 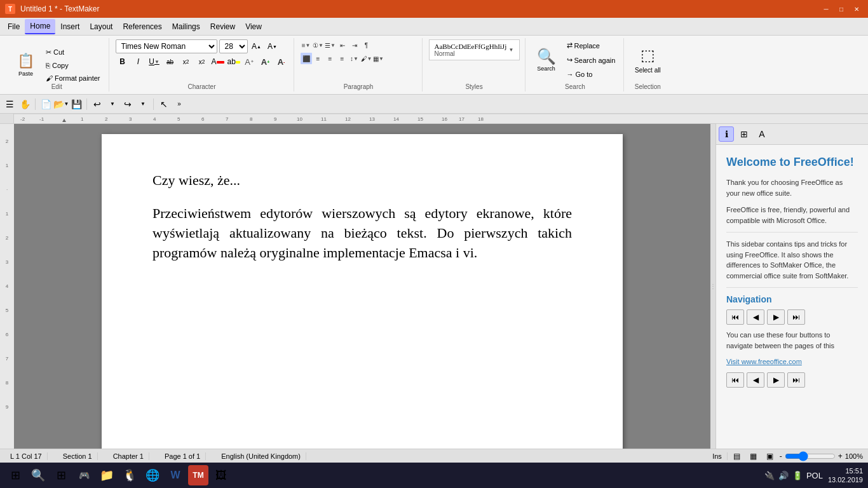 What do you see at coordinates (845, 475) in the screenshot?
I see `taskbar-time: 15:51 13.02.2019` at bounding box center [845, 475].